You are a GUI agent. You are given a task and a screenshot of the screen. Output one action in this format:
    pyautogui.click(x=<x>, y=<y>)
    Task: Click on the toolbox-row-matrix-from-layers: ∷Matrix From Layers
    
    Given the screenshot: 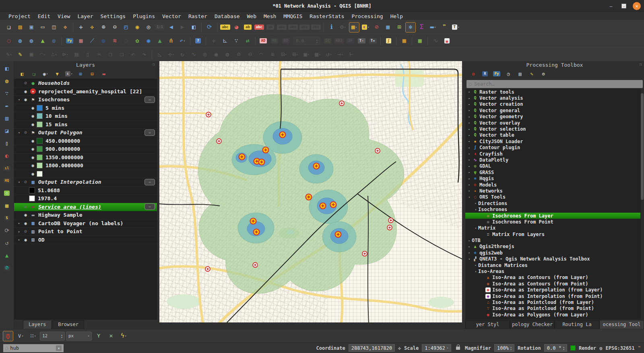 What is the action you would take?
    pyautogui.click(x=555, y=234)
    